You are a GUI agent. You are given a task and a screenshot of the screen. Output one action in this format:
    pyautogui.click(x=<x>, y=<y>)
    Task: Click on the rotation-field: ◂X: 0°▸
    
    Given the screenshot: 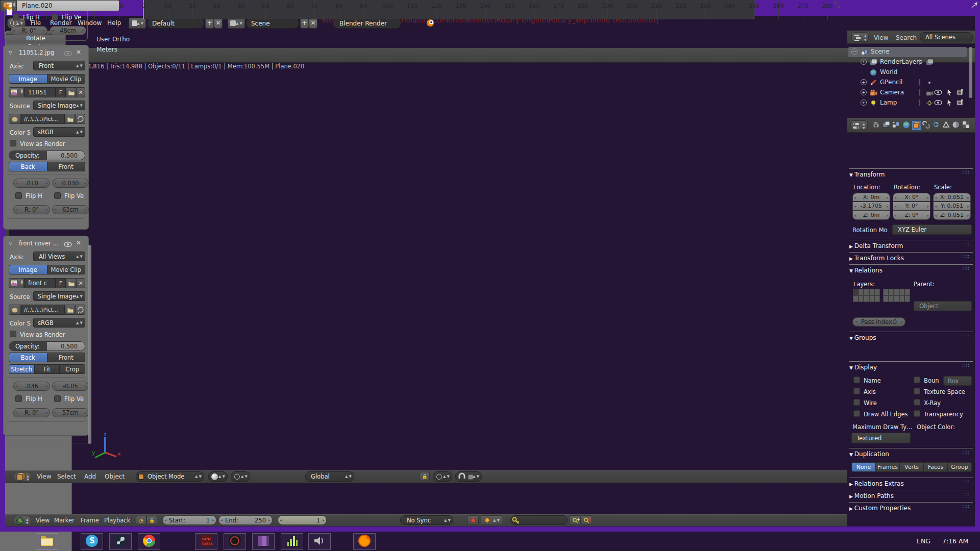 What is the action you would take?
    pyautogui.click(x=912, y=197)
    